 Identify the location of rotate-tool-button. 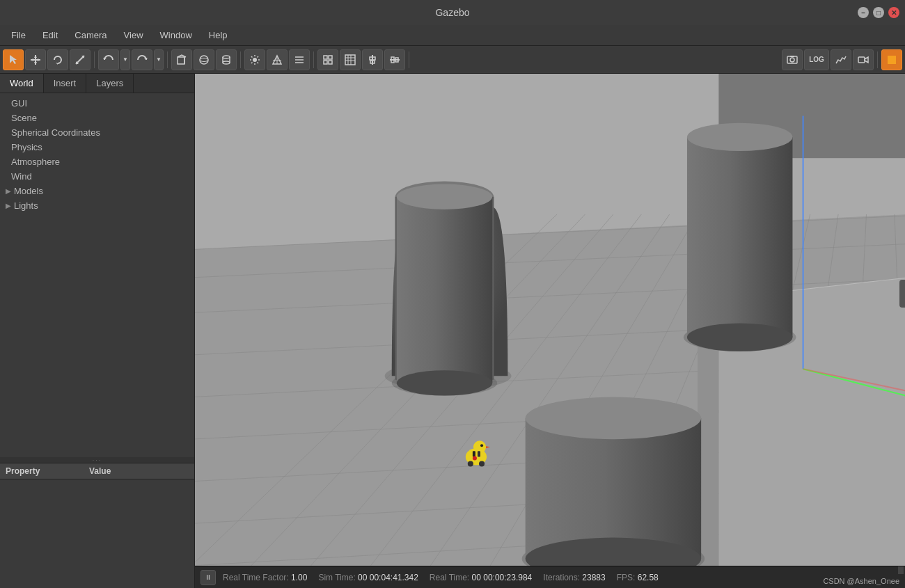
(58, 60).